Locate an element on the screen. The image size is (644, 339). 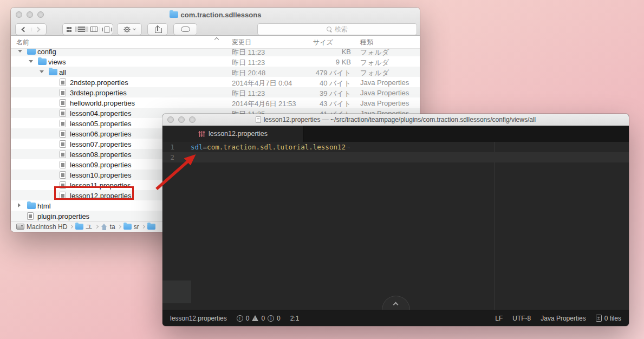
info-icon is located at coordinates (271, 318).